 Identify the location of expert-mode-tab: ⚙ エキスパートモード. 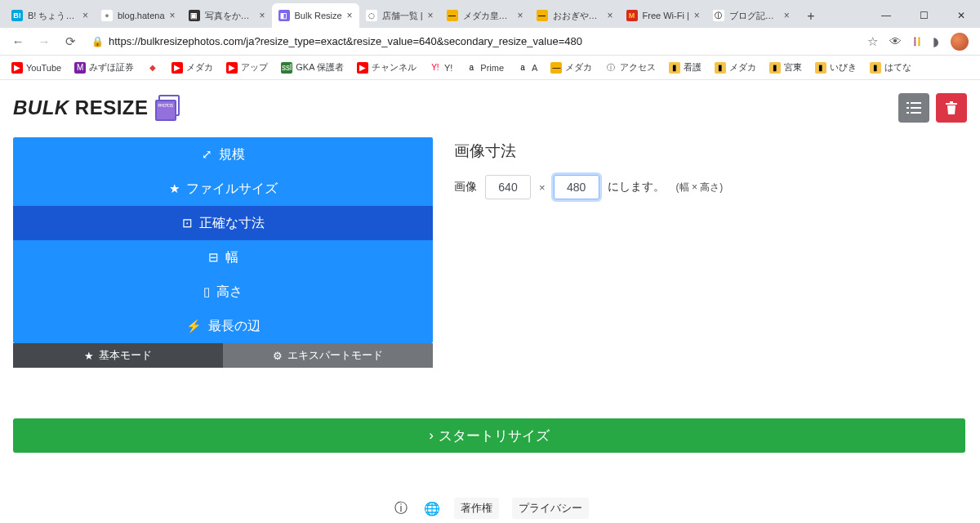
(328, 355).